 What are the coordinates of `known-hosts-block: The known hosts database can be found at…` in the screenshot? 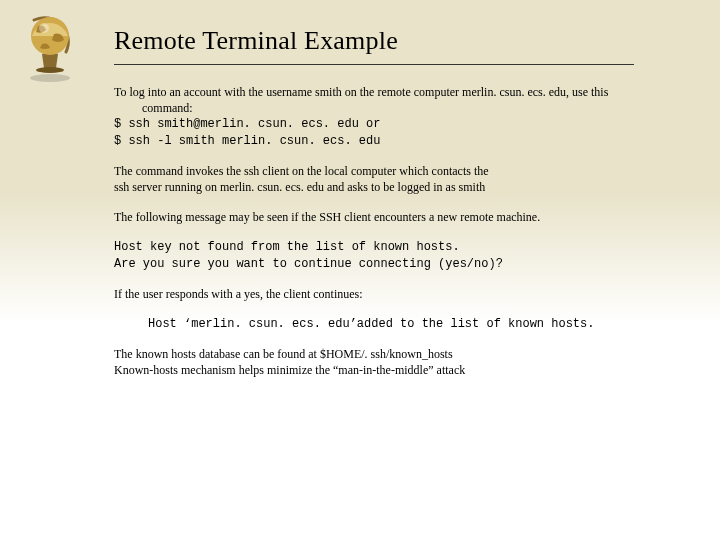 It's located at (394, 362).